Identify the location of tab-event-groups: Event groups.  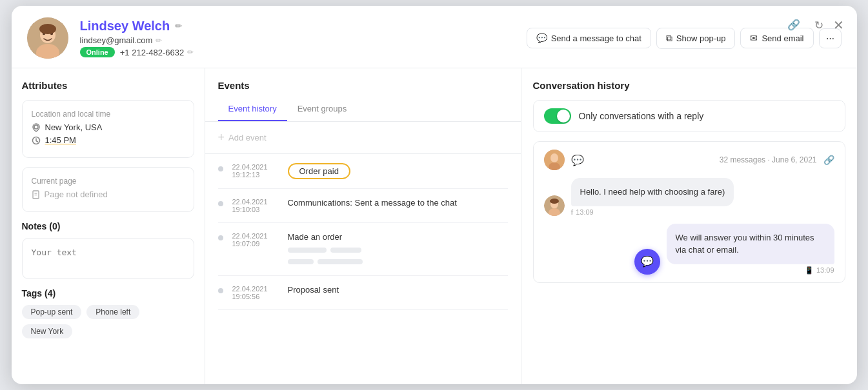
(323, 110).